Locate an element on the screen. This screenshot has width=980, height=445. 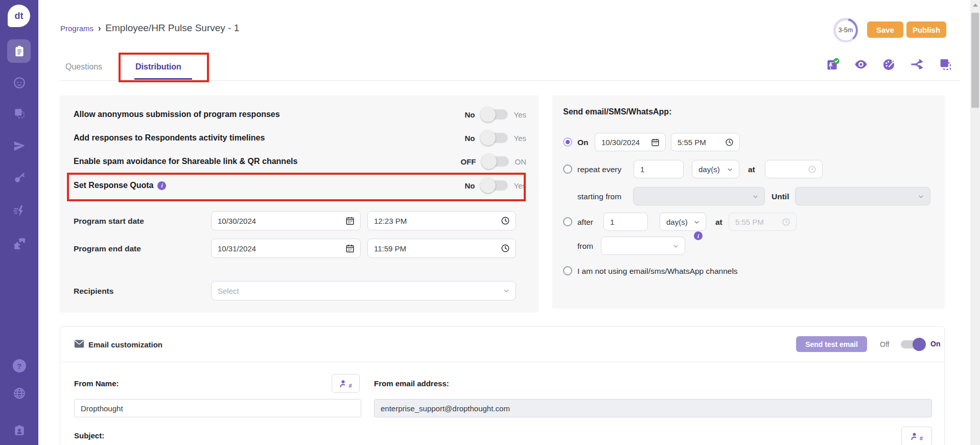
estimated-time-label: 3-5m is located at coordinates (846, 30).